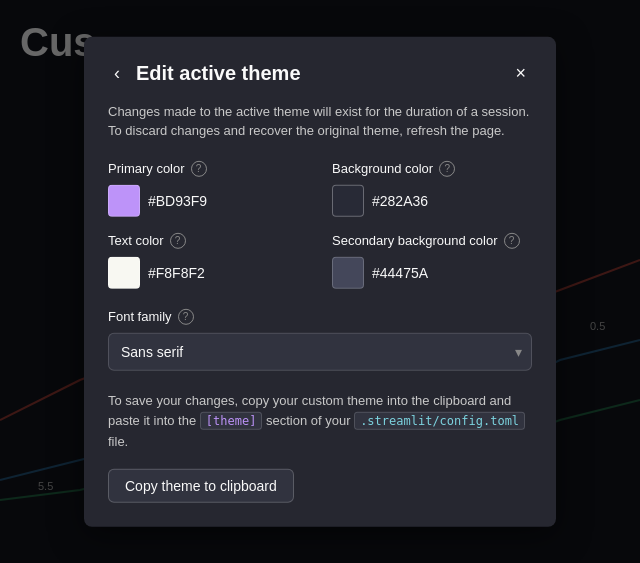 This screenshot has width=640, height=563. What do you see at coordinates (432, 188) in the screenshot?
I see `background-color-field: Background color ? #282A36` at bounding box center [432, 188].